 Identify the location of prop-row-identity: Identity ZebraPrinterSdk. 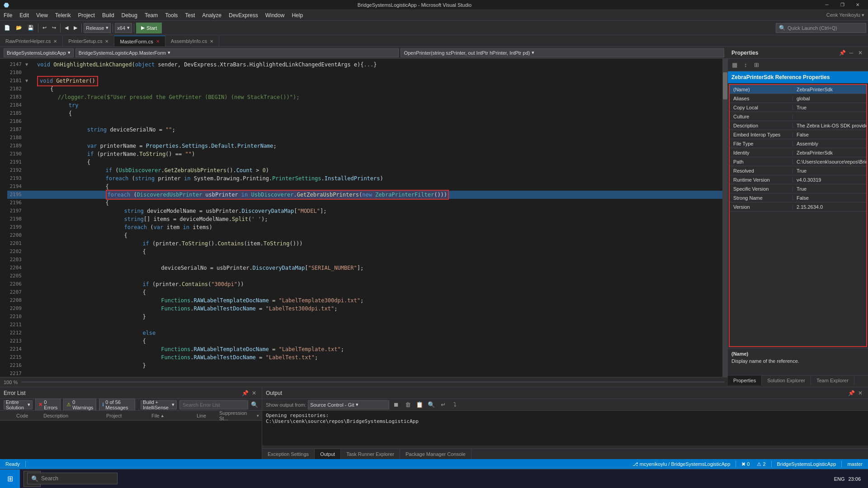
(798, 153).